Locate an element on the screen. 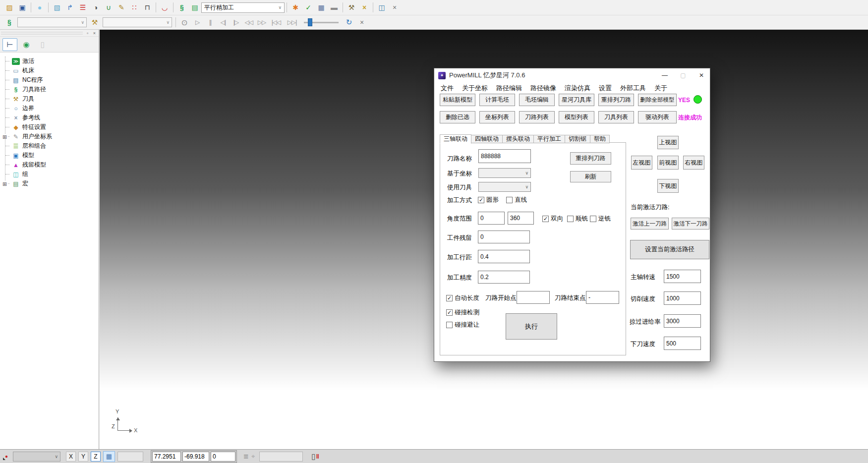 The width and height of the screenshot is (868, 463). view-left-button: 左视图 is located at coordinates (641, 163).